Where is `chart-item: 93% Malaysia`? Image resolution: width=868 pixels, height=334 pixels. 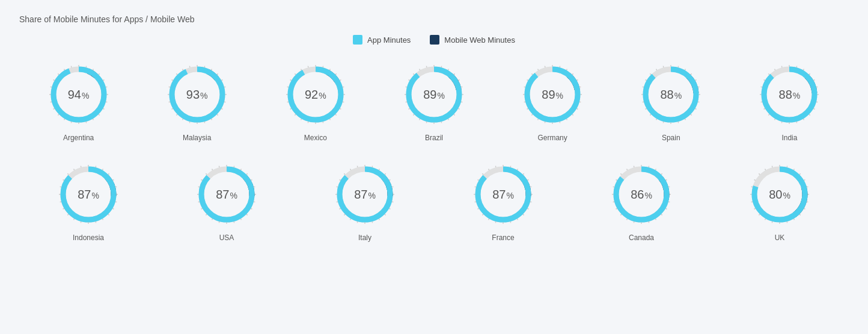 chart-item: 93% Malaysia is located at coordinates (197, 102).